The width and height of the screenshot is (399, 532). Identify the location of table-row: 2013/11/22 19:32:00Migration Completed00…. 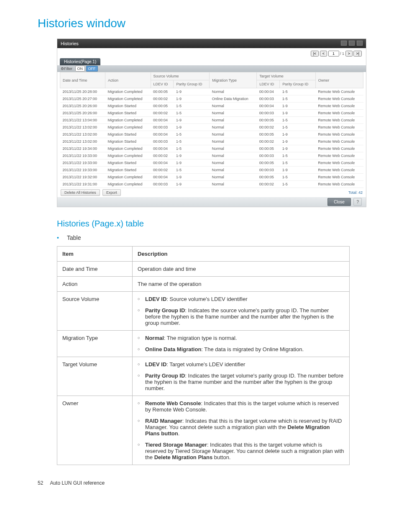
(212, 177).